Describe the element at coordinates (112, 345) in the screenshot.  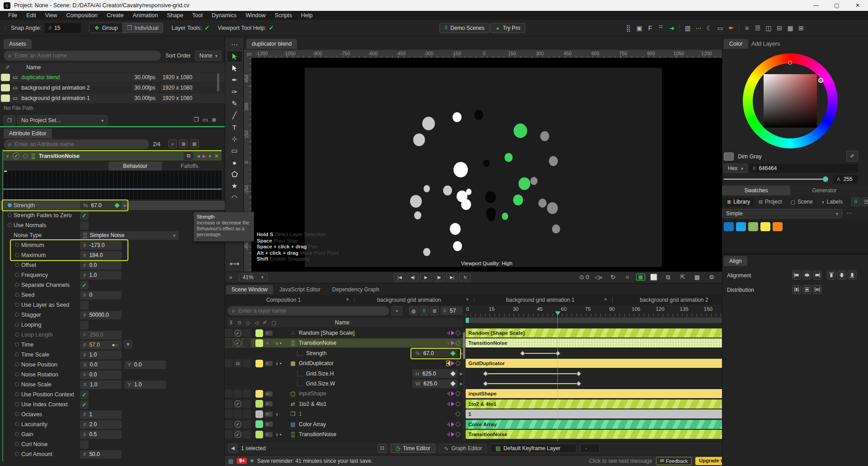
I see `attr-row-time: Time#57.0◀▶✕` at that location.